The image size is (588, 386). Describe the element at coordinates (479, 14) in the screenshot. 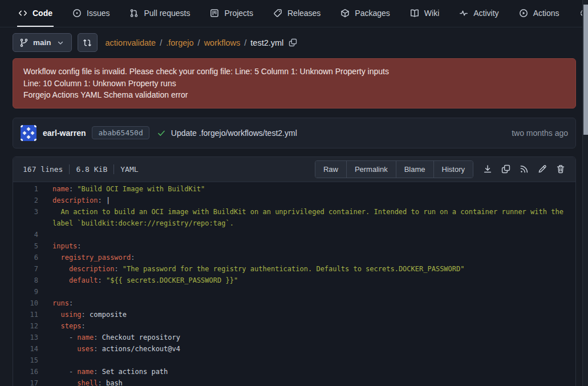

I see `tab-activity: Activity` at that location.